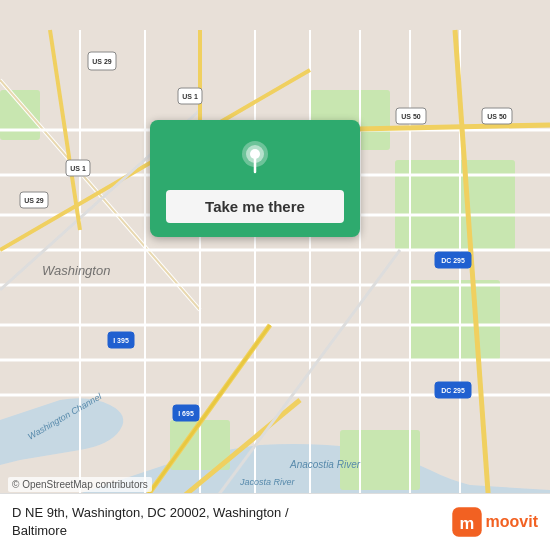 Image resolution: width=550 pixels, height=550 pixels. I want to click on location-card: Take me there, so click(255, 178).